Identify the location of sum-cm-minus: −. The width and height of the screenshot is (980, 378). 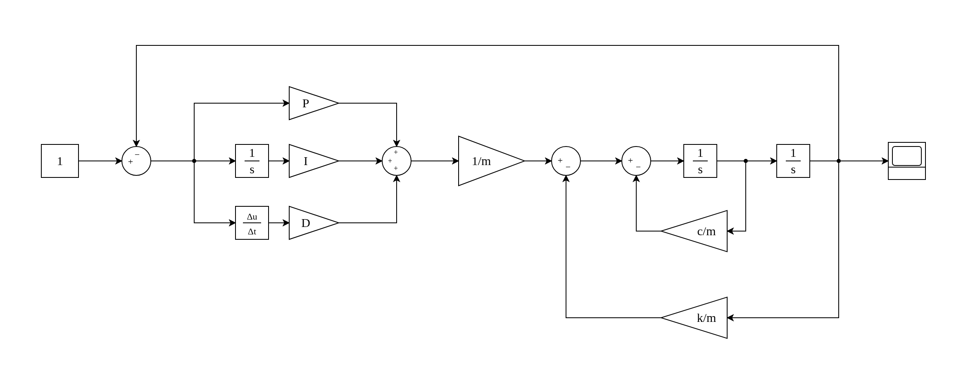
(638, 167).